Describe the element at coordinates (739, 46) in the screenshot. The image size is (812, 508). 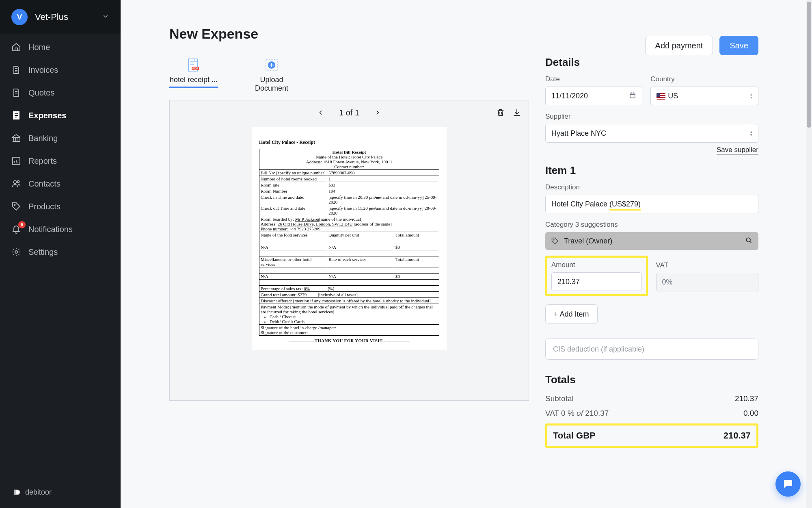
I see `save-button: Save` at that location.